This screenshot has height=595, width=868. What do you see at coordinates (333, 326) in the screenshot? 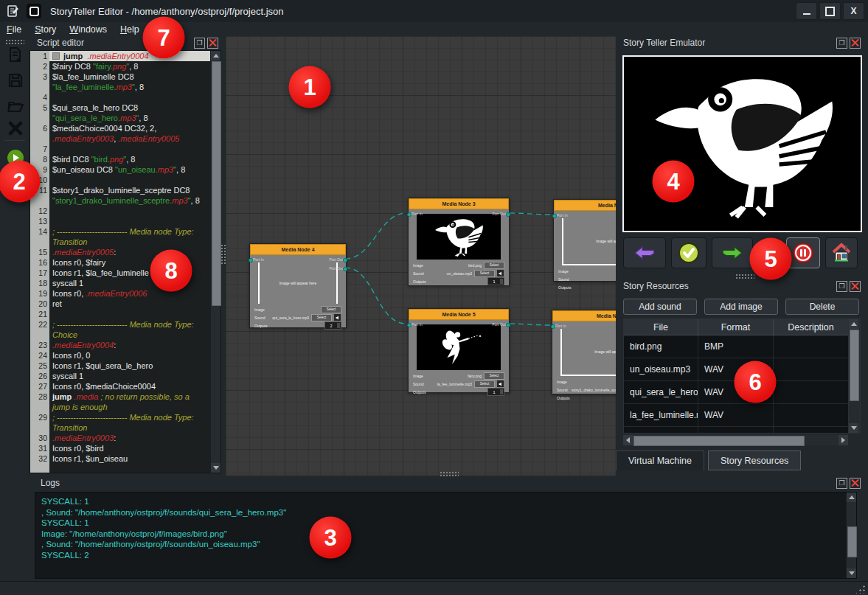
I see `outputs-spinner: 2` at bounding box center [333, 326].